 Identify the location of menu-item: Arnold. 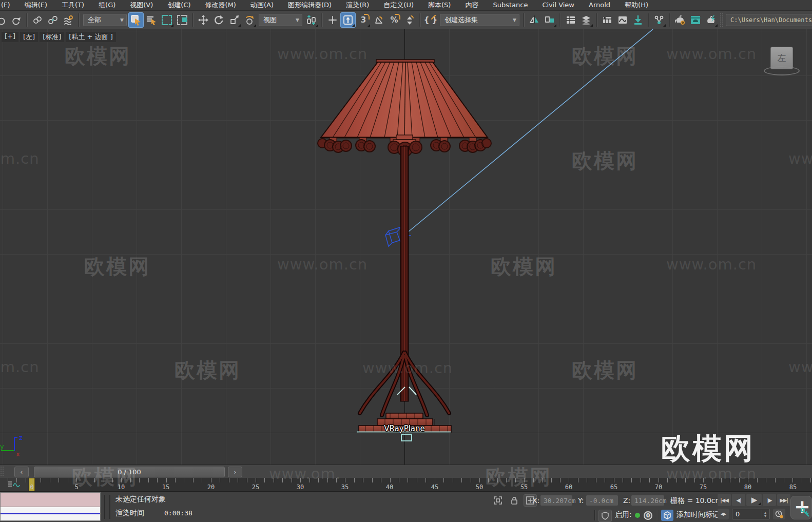
(600, 5).